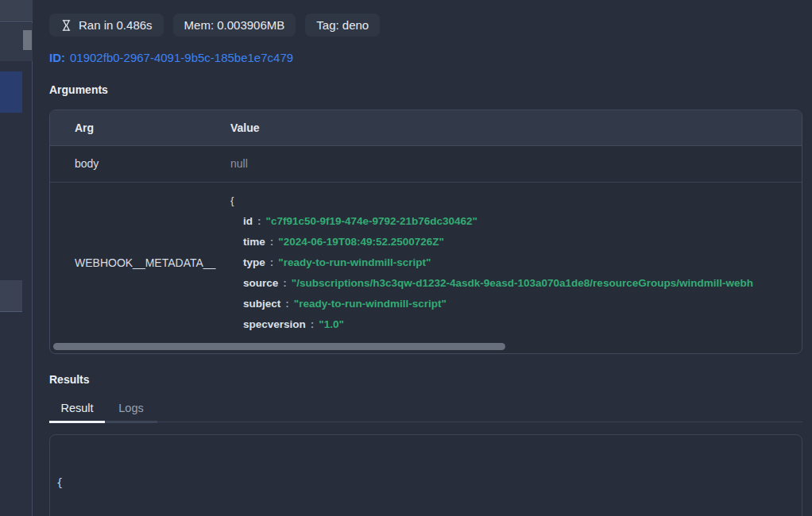 The image size is (812, 516). What do you see at coordinates (57, 57) in the screenshot?
I see `job-id-label: ID:` at bounding box center [57, 57].